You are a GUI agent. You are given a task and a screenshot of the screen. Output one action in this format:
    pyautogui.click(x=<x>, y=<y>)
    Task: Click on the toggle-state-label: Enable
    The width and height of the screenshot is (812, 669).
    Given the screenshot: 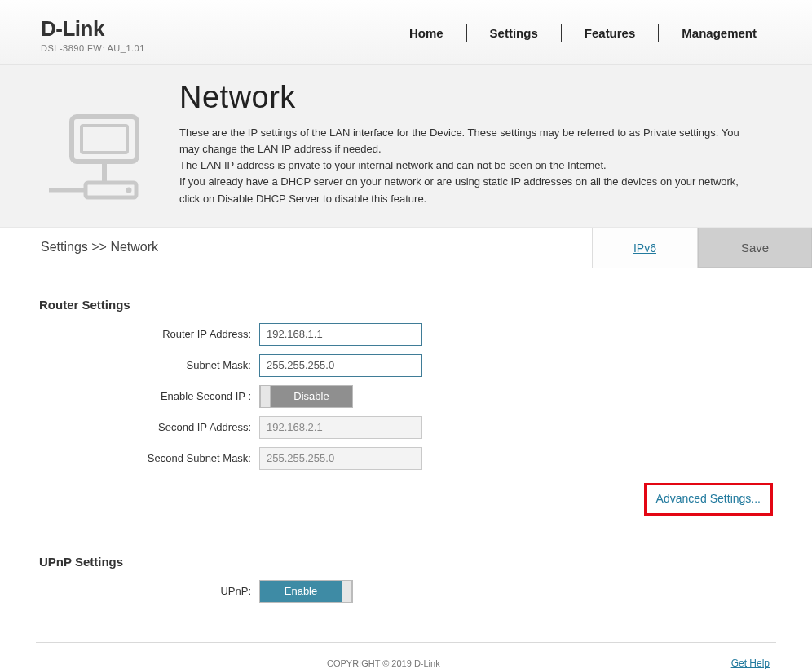 What is the action you would take?
    pyautogui.click(x=301, y=591)
    